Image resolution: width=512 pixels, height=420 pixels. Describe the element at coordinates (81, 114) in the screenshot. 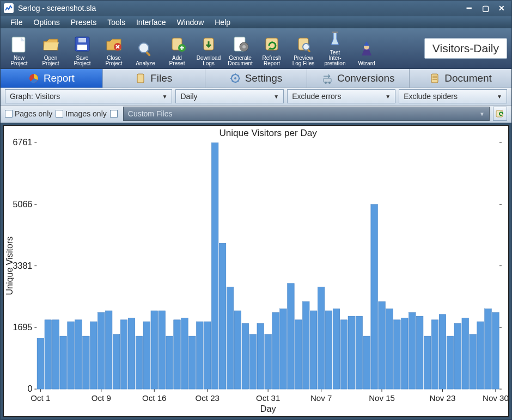

I see `images-only-checkbox: Images only` at that location.